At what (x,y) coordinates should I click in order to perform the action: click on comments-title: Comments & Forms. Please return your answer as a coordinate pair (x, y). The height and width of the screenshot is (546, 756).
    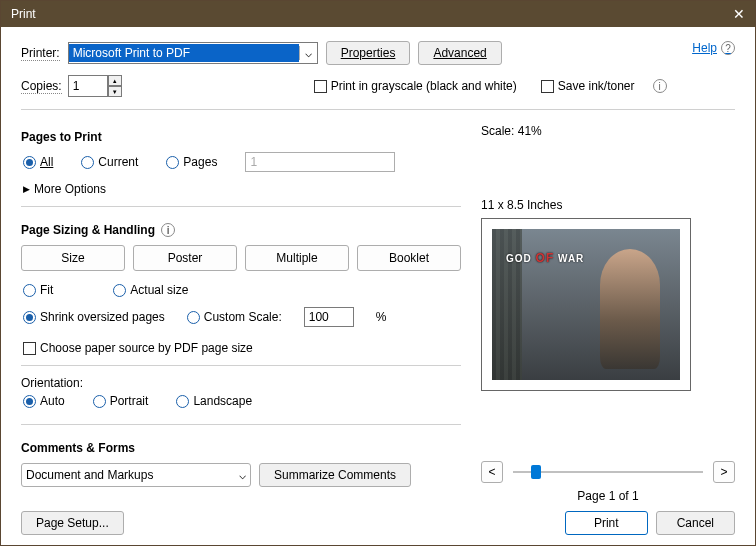
    Looking at the image, I should click on (241, 448).